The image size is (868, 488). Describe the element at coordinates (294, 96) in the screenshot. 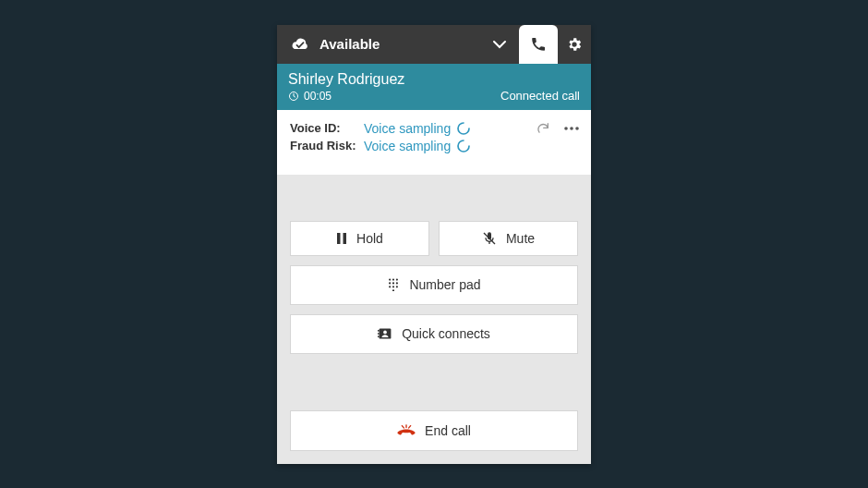

I see `clock-icon` at that location.